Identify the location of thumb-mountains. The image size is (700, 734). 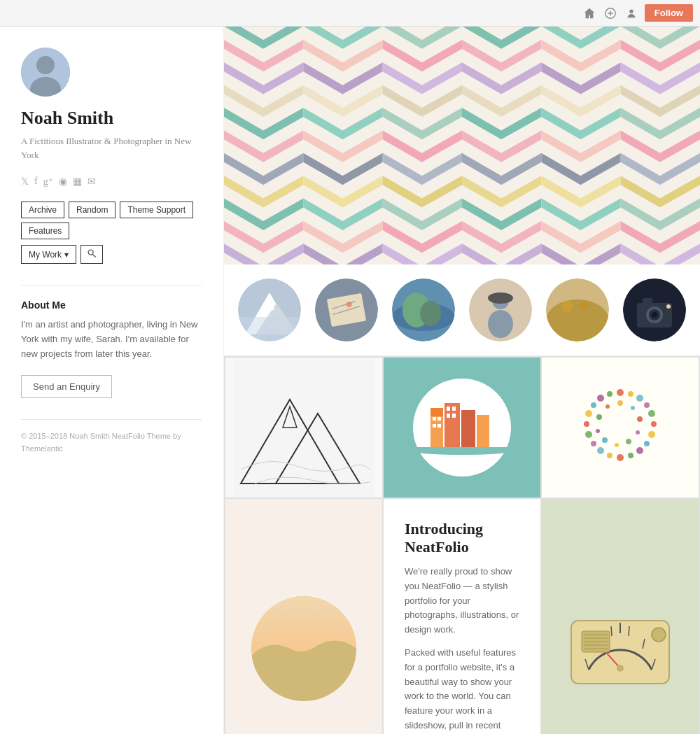
(270, 310).